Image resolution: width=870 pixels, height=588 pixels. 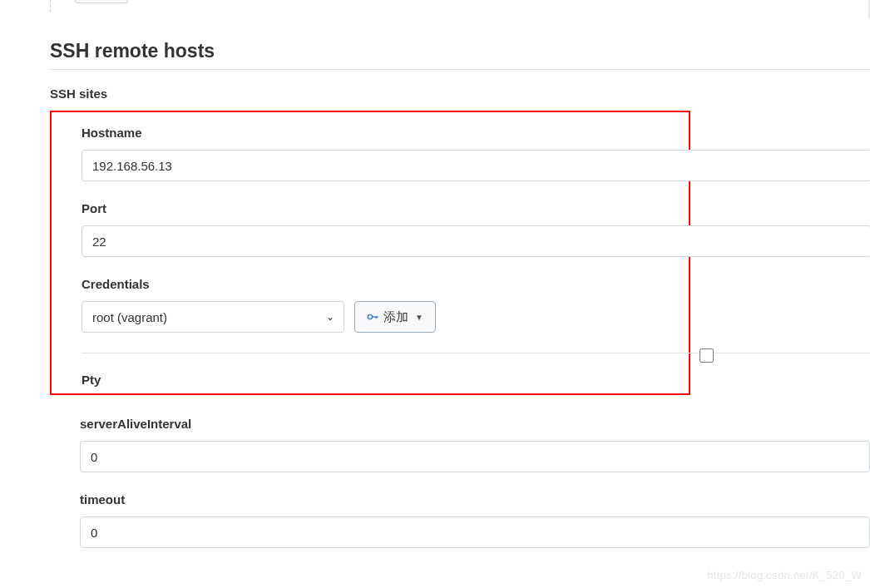 What do you see at coordinates (460, 17) in the screenshot?
I see `top-fragment` at bounding box center [460, 17].